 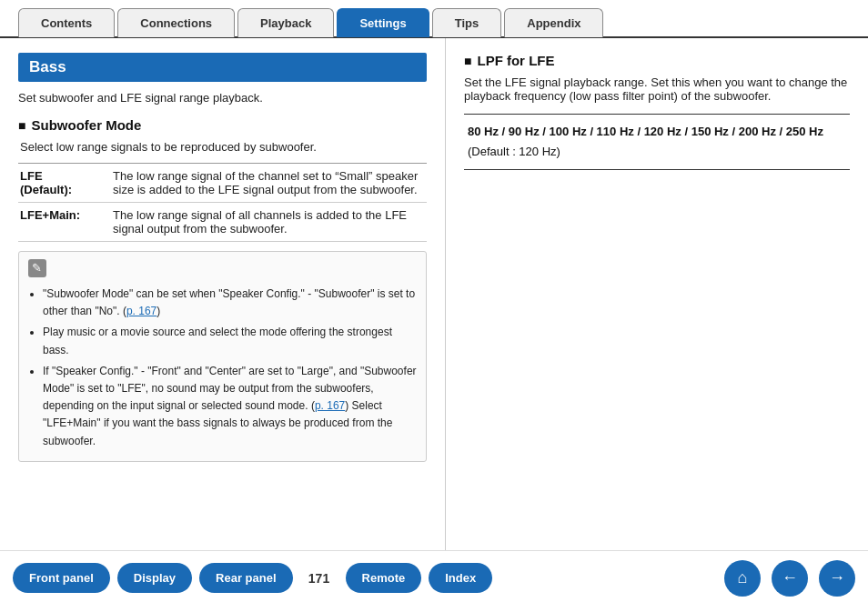 What do you see at coordinates (460, 578) in the screenshot?
I see `index-button: Index` at bounding box center [460, 578].